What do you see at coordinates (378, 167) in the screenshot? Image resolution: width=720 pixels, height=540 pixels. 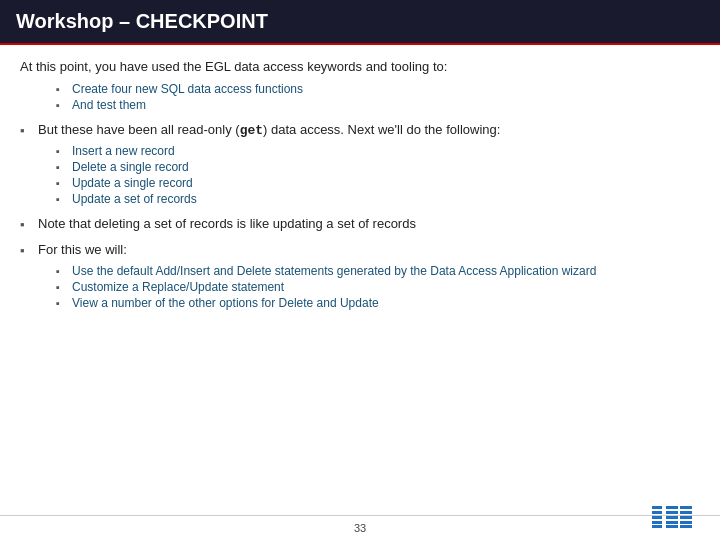 I see `s1-bullet-2: ▪ Delete a single record` at bounding box center [378, 167].